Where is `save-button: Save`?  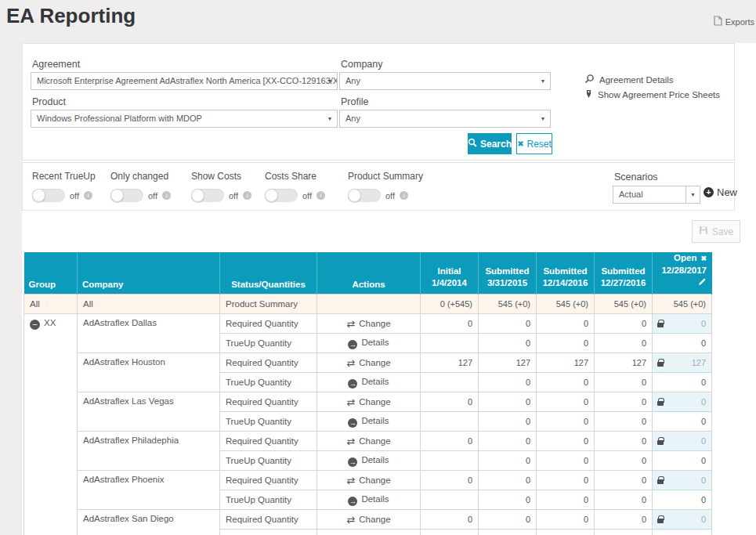 save-button: Save is located at coordinates (716, 232).